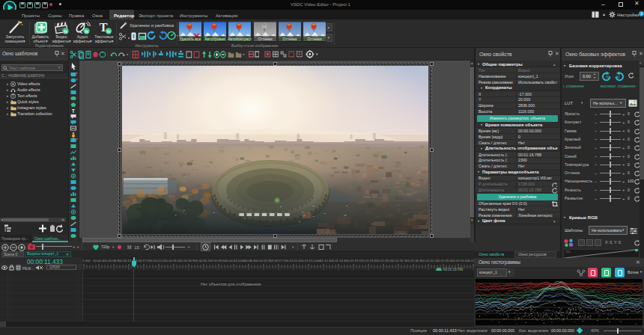 Image resolution: width=644 pixels, height=335 pixels. Describe the element at coordinates (342, 260) in the screenshot. I see `svg-text: 01:14.800` at that location.